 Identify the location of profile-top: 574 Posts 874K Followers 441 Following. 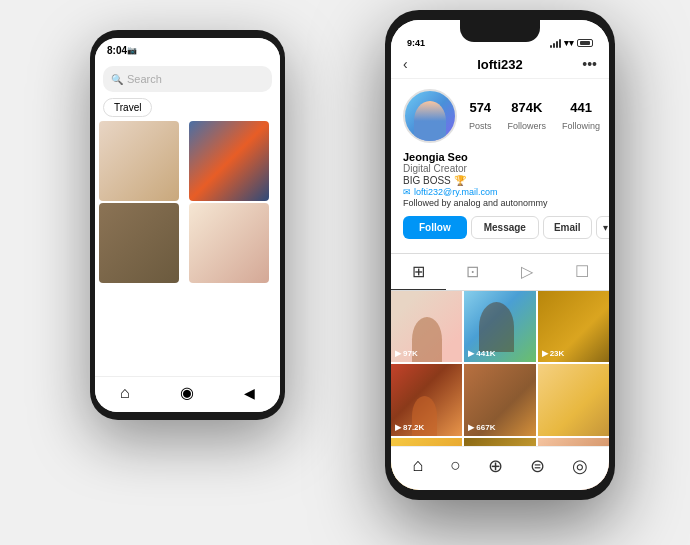
(500, 116).